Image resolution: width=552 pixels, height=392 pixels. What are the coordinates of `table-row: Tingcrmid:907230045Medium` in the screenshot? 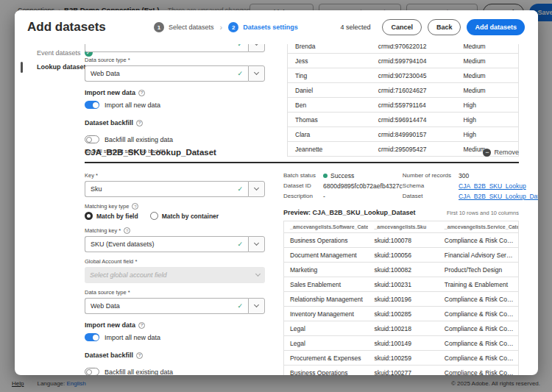 It's located at (403, 76).